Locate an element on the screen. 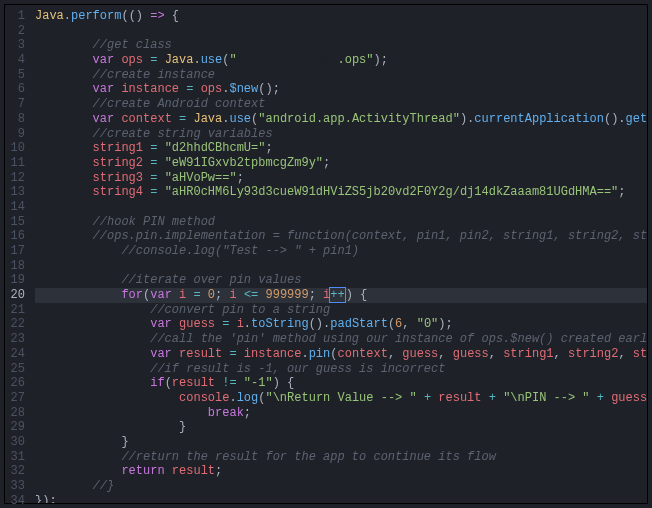 Image resolution: width=652 pixels, height=508 pixels. token: //create Android context is located at coordinates (180, 104).